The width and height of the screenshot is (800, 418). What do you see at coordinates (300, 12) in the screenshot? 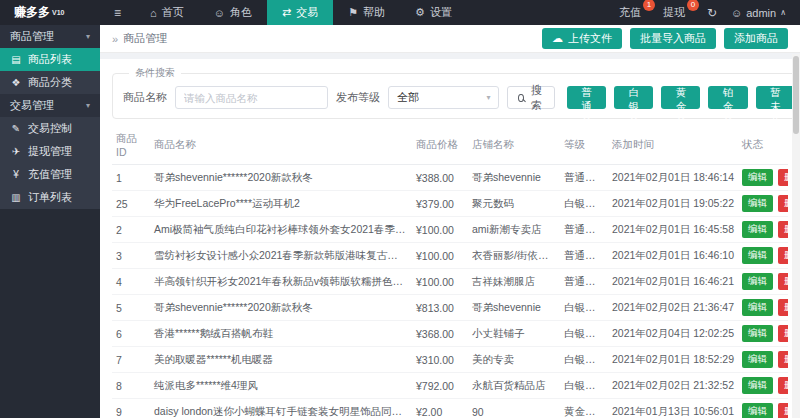
I see `nav-item-exchange: ⇄ 交易` at bounding box center [300, 12].